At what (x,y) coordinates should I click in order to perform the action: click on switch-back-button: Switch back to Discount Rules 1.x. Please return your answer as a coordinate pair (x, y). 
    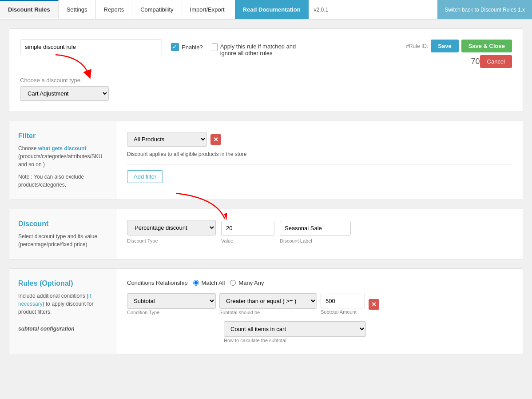
    Looking at the image, I should click on (485, 10).